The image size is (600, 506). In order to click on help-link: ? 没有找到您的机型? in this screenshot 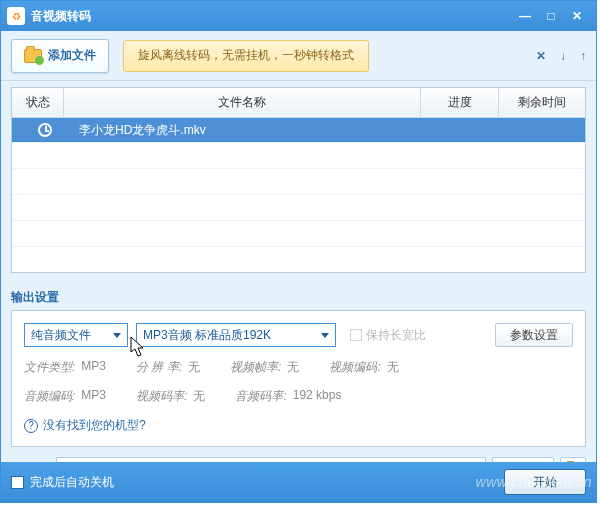, I will do `click(298, 426)`.